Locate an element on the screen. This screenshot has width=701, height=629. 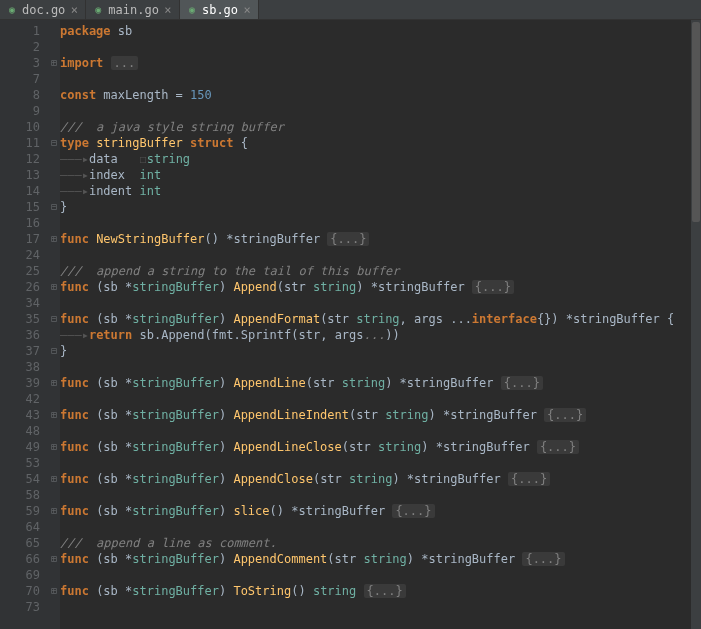
token-punct: () *stringBuffer is located at coordinates (266, 239).